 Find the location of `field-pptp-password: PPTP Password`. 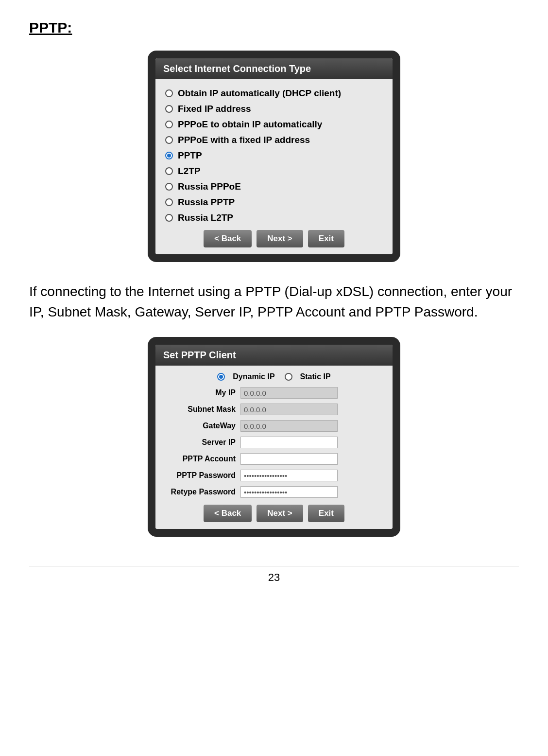

field-pptp-password: PPTP Password is located at coordinates (274, 475).